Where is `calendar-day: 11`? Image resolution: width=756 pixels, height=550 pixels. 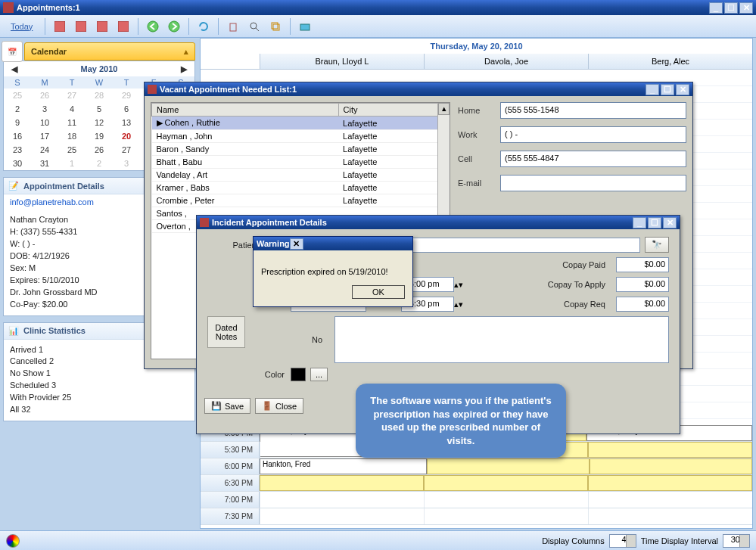
calendar-day: 11 is located at coordinates (72, 123).